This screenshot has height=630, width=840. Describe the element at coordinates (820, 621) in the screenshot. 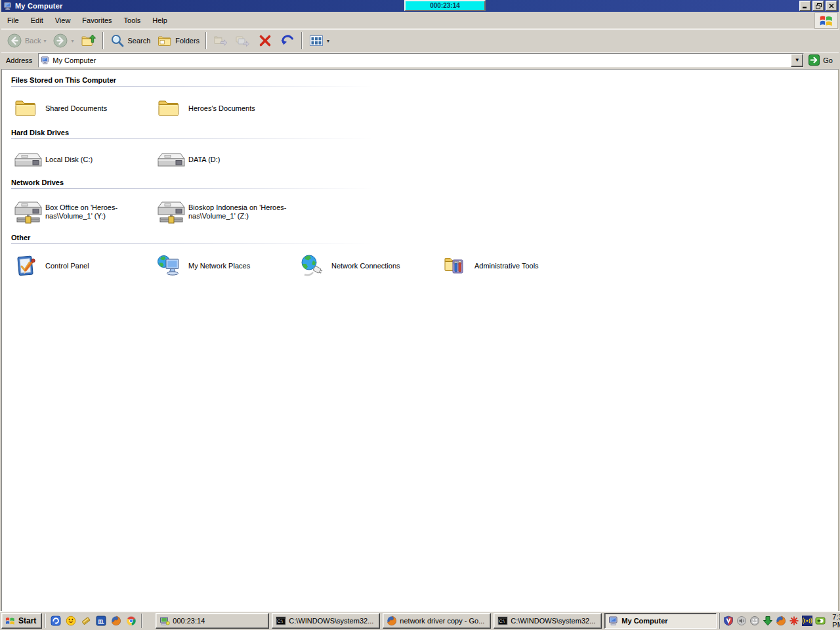

I see `graphics-icon` at that location.